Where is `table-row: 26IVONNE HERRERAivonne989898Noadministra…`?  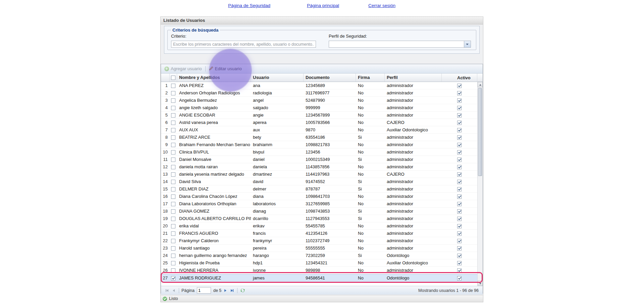
table-row: 26IVONNE HERRERAivonne989898Noadministra… is located at coordinates (322, 270).